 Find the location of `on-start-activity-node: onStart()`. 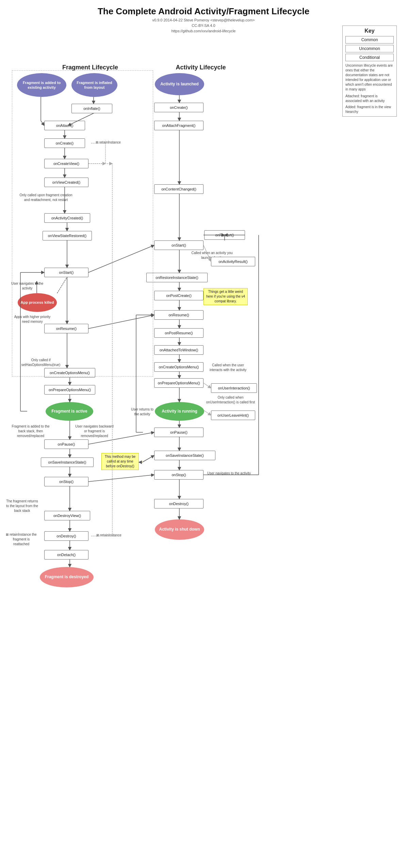

on-start-activity-node: onStart() is located at coordinates (179, 245).